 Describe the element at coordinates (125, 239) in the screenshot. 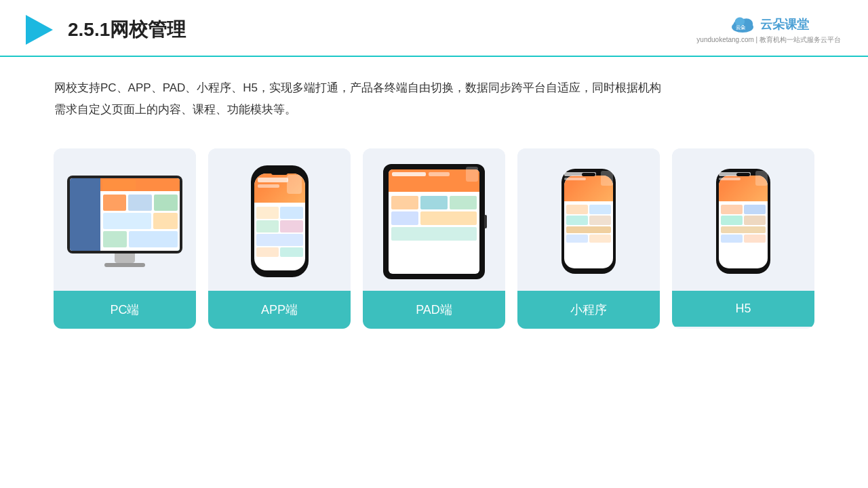

I see `card-pc: PC端` at that location.